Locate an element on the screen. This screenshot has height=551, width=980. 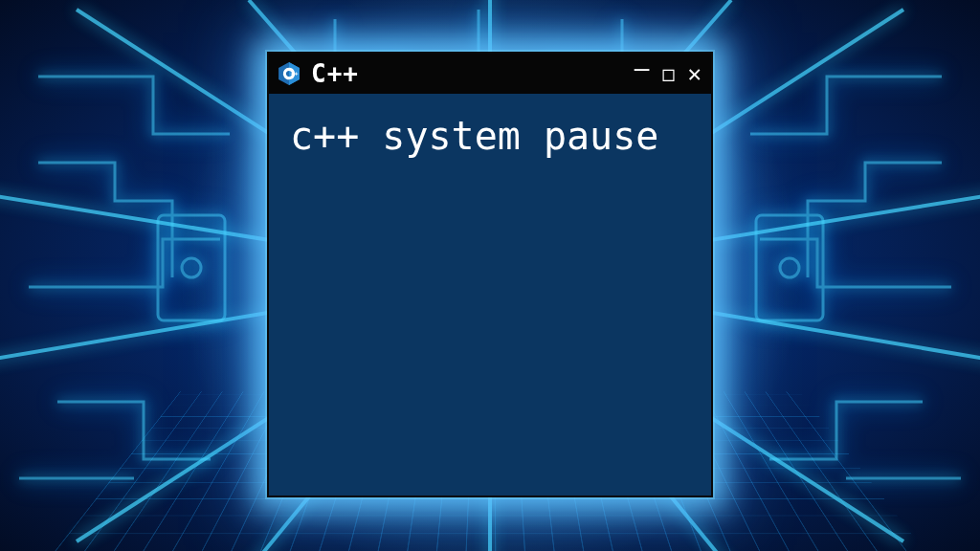
close-button: ✕ is located at coordinates (695, 74).